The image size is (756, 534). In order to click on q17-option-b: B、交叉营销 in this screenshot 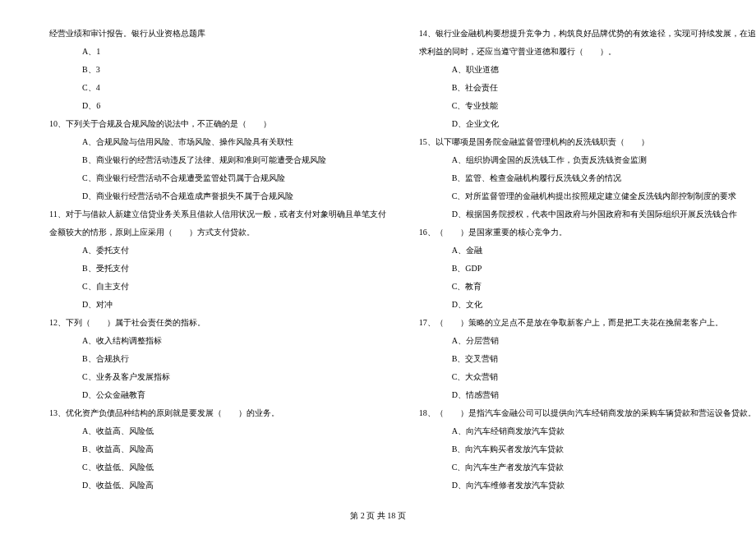, I will do `click(588, 359)`.